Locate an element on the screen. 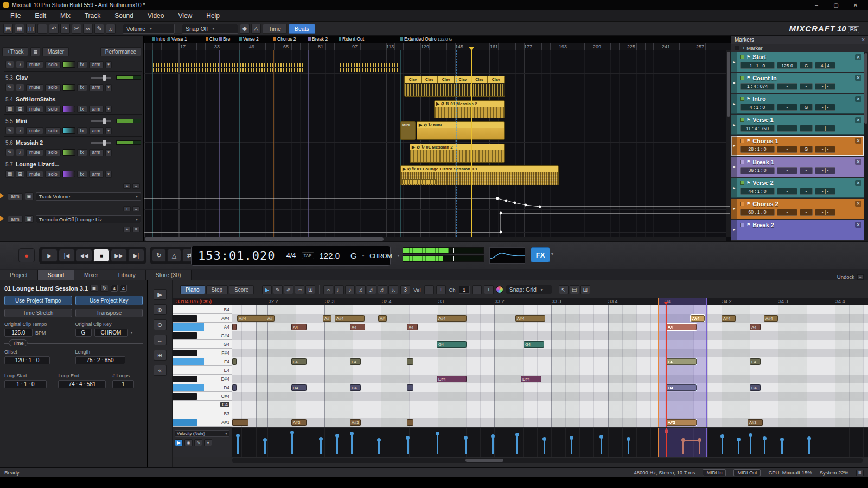 Image resolution: width=868 pixels, height=488 pixels. marker-delete-button: × is located at coordinates (858, 120).